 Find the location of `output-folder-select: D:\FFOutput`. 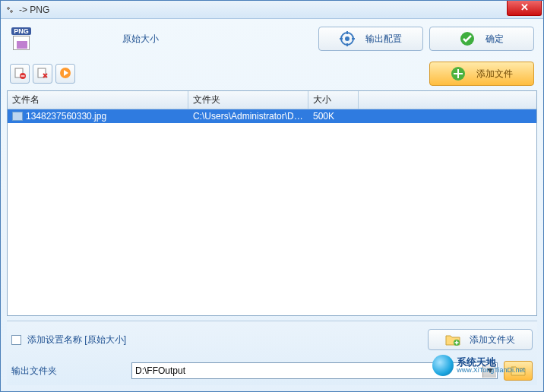

output-folder-select: D:\FFOutput is located at coordinates (315, 371).